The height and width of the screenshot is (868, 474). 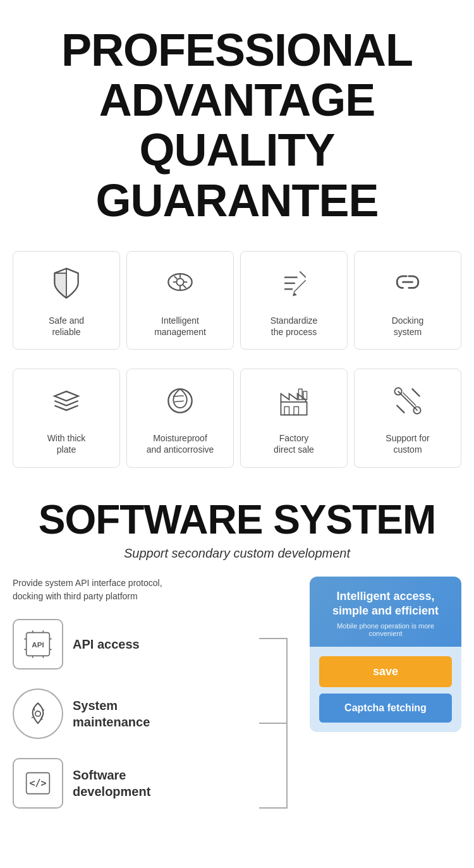 I want to click on bracket-line-mid, so click(x=273, y=723).